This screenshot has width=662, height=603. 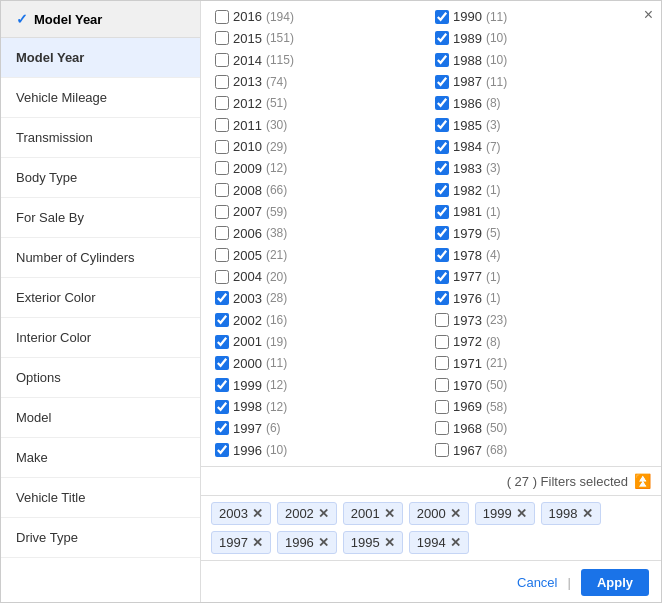 I want to click on tag-remove-1995: ✕, so click(x=390, y=542).